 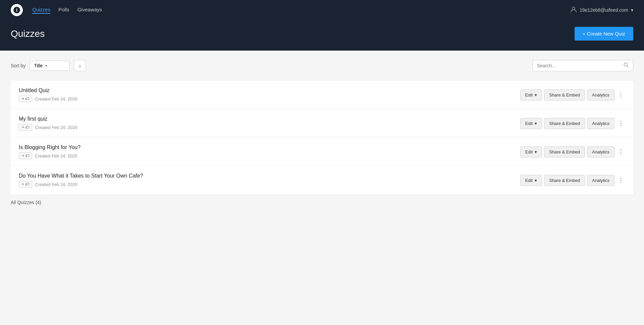 What do you see at coordinates (28, 34) in the screenshot?
I see `page-title: Quizzes` at bounding box center [28, 34].